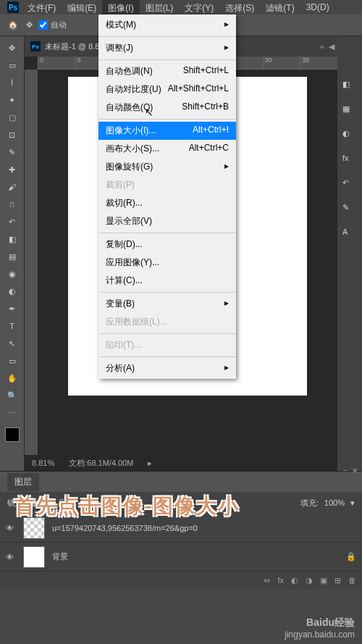 This screenshot has height=644, width=362. I want to click on close-icon: ✕, so click(355, 471).